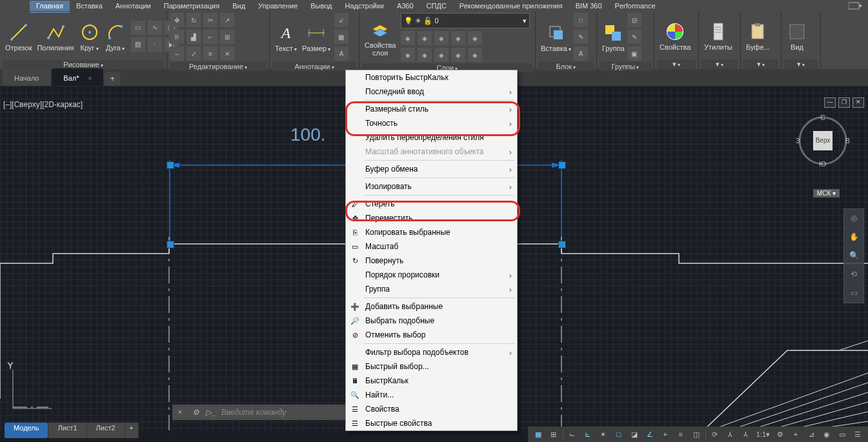  I want to click on menu-Главная: Главная, so click(50, 6).